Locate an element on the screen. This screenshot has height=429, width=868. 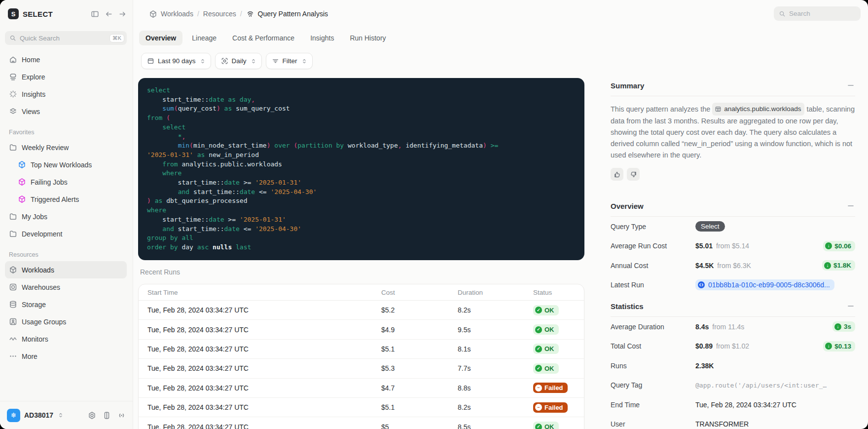
filter-bar: Last 90 days Daily Filter is located at coordinates (227, 61).